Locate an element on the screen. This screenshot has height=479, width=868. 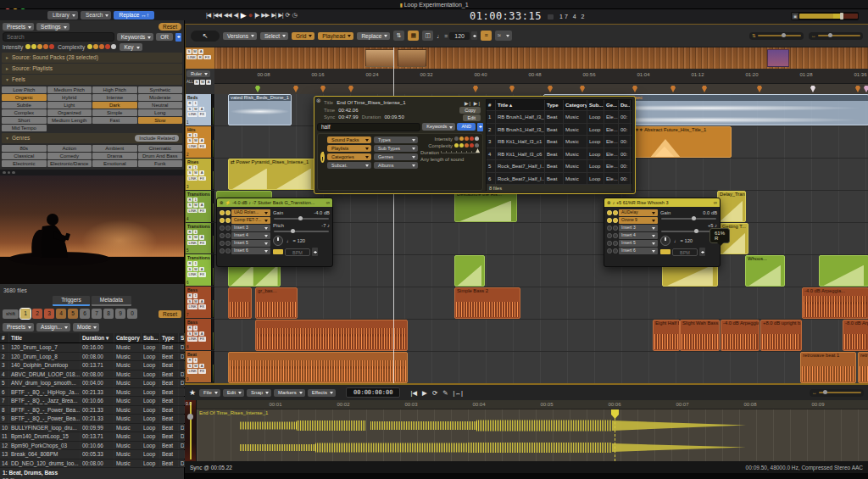
tab-search: Search is located at coordinates (97, 15).